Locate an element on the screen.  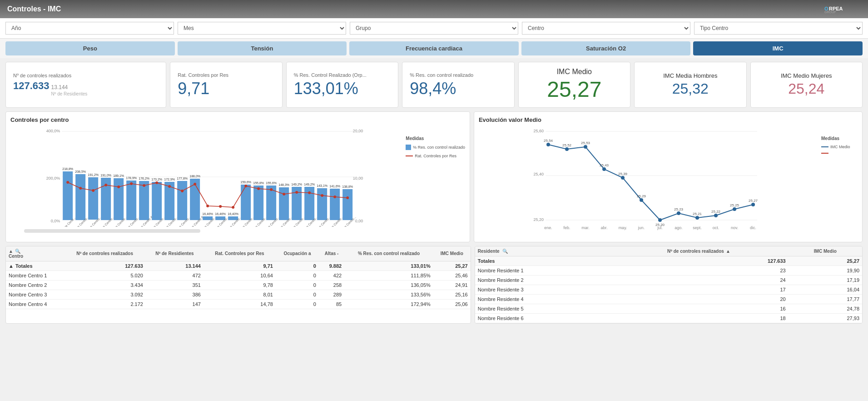
tab-frecuencia: Frecuencia cardiaca is located at coordinates (434, 48).